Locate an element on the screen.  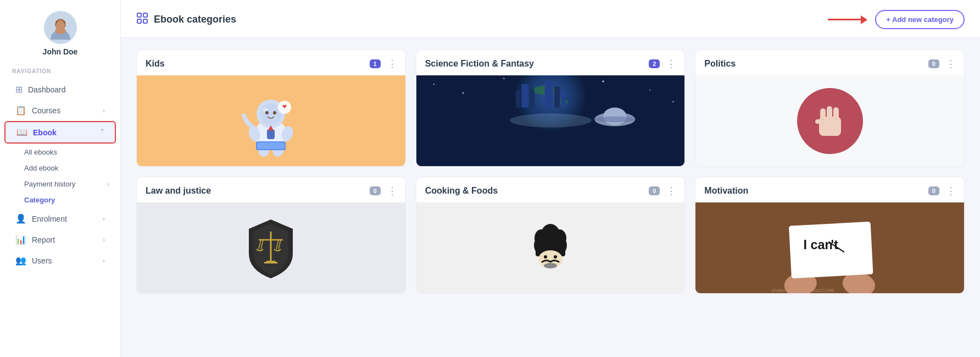
sidebar-item-category: Category is located at coordinates (60, 200).